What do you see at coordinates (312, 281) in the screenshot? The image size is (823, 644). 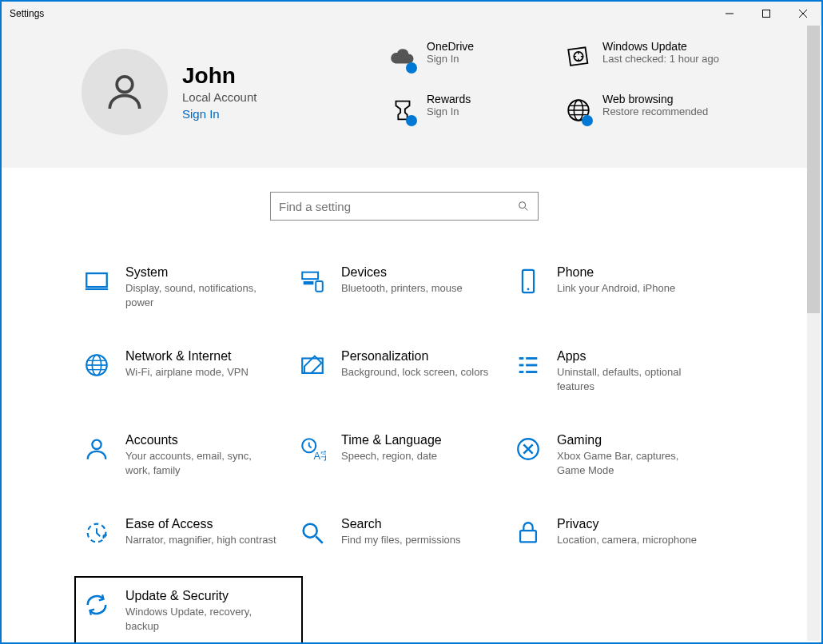 I see `devices-icon` at bounding box center [312, 281].